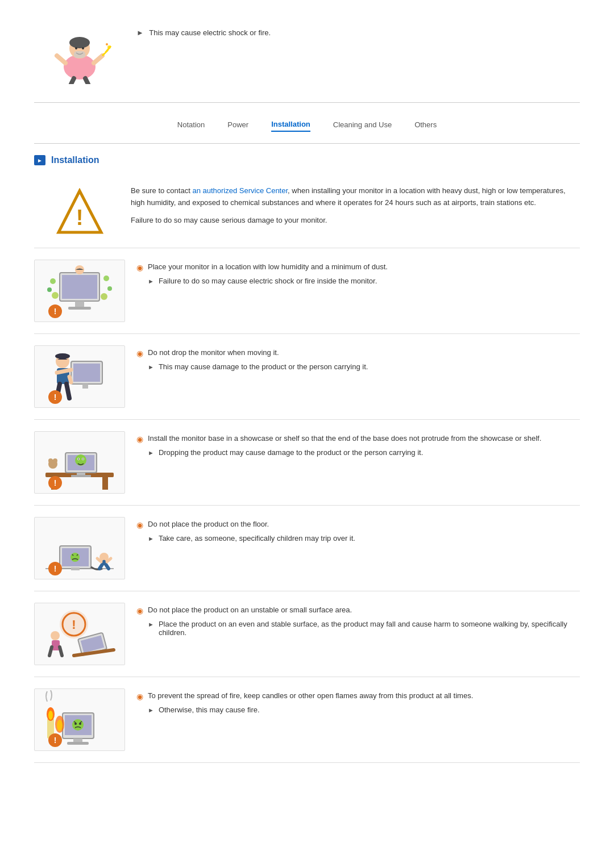 The height and width of the screenshot is (868, 614). Describe the element at coordinates (80, 377) in the screenshot. I see `moving-monitor-illustration: !` at that location.